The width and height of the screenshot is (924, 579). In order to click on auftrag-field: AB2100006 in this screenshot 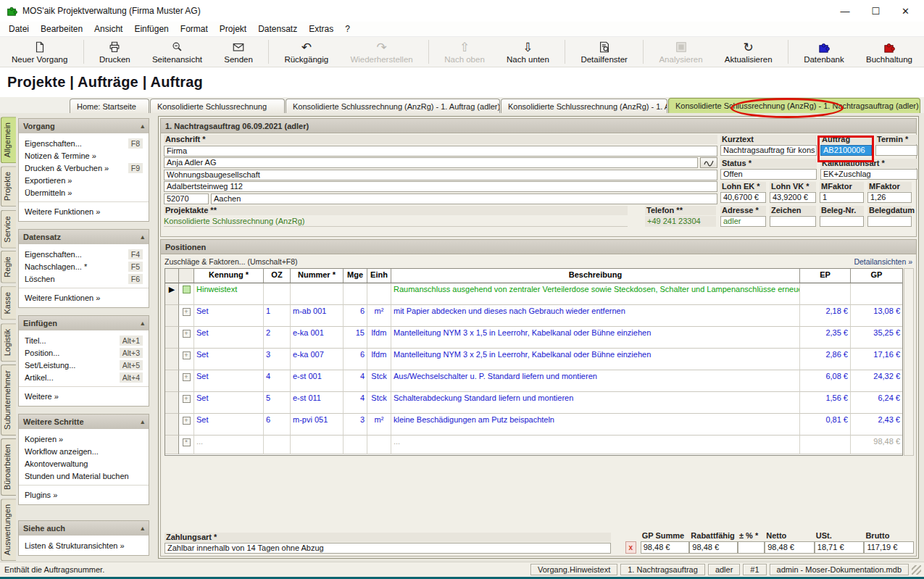, I will do `click(846, 151)`.